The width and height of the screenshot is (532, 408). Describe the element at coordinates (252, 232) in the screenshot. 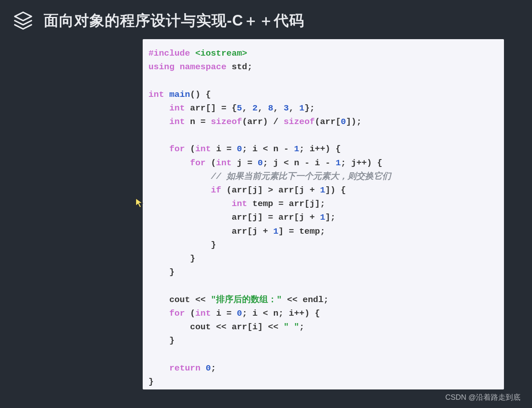

I see `code-token: arr[j +` at that location.